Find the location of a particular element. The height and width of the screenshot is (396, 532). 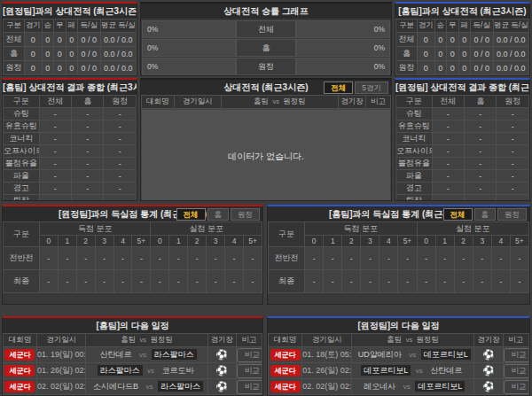

col-header: 패 is located at coordinates (72, 27).